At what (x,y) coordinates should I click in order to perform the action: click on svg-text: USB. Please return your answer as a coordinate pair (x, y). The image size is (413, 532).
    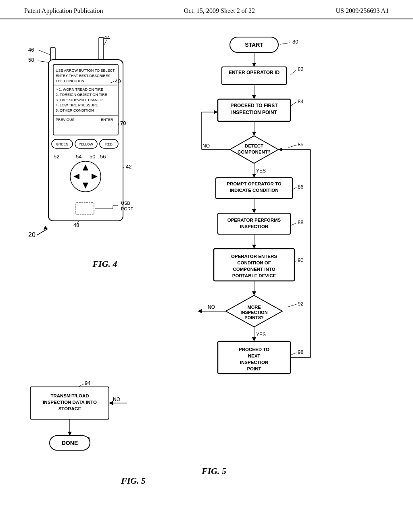
    Looking at the image, I should click on (126, 203).